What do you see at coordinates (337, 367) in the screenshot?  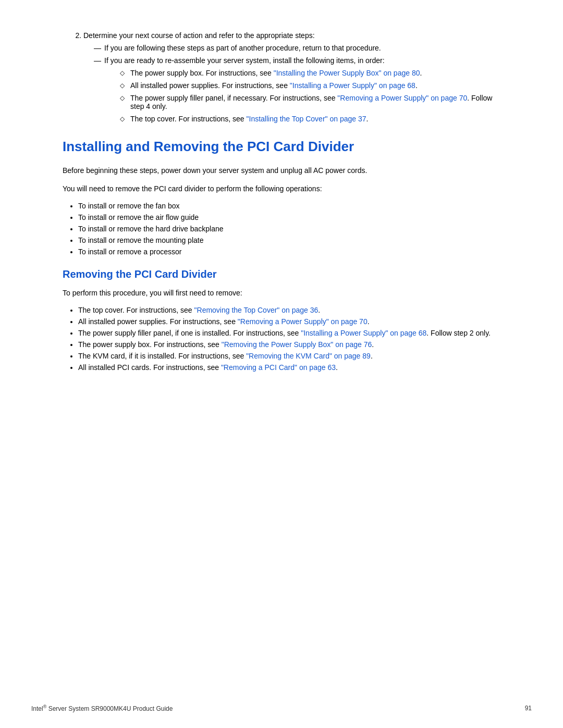 I see `s3-b6-after: .` at bounding box center [337, 367].